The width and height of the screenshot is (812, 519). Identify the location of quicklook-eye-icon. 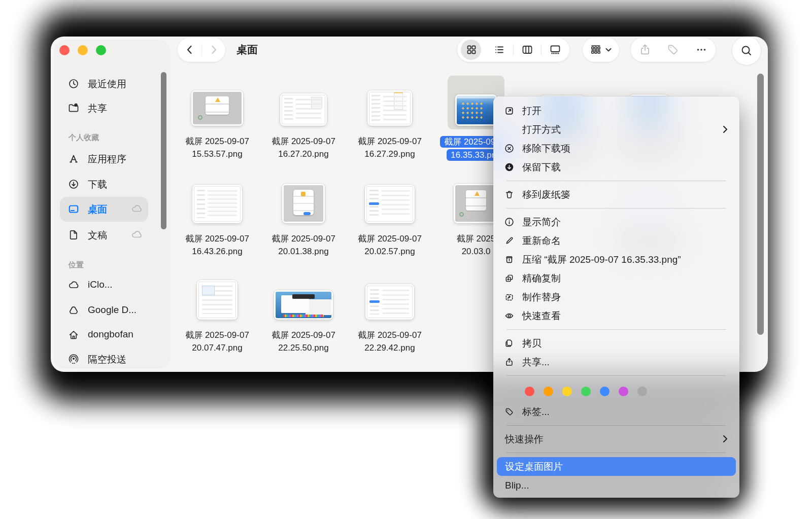
(510, 316).